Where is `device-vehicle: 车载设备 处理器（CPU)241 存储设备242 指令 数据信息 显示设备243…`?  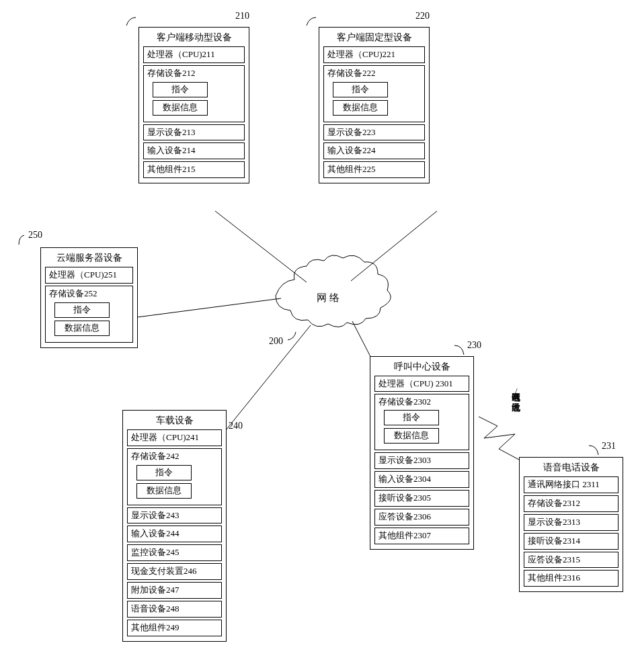 device-vehicle: 车载设备 处理器（CPU)241 存储设备242 指令 数据信息 显示设备243… is located at coordinates (175, 526).